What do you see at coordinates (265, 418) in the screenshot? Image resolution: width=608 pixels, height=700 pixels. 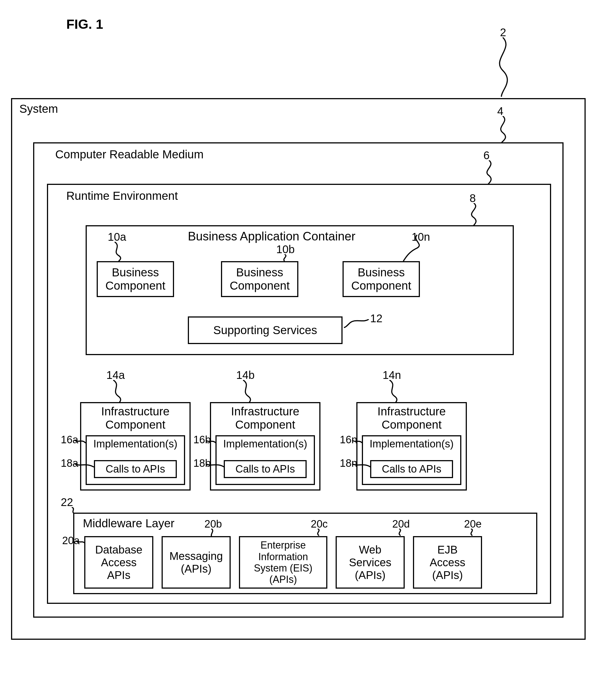 I see `label-infra-b: InfrastructureComponent` at bounding box center [265, 418].